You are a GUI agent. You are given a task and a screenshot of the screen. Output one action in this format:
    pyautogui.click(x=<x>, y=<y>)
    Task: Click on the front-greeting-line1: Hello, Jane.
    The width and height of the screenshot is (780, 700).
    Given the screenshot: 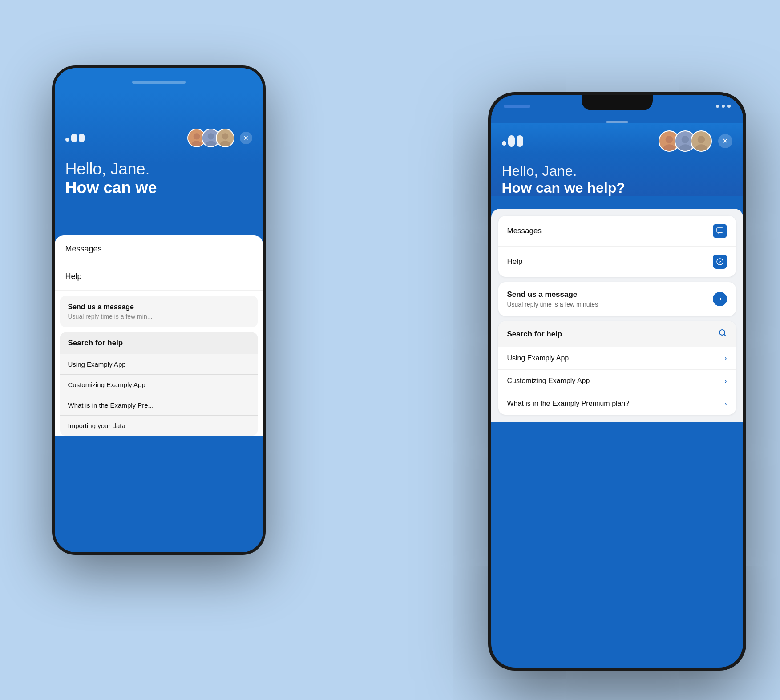 What is the action you would take?
    pyautogui.click(x=617, y=171)
    